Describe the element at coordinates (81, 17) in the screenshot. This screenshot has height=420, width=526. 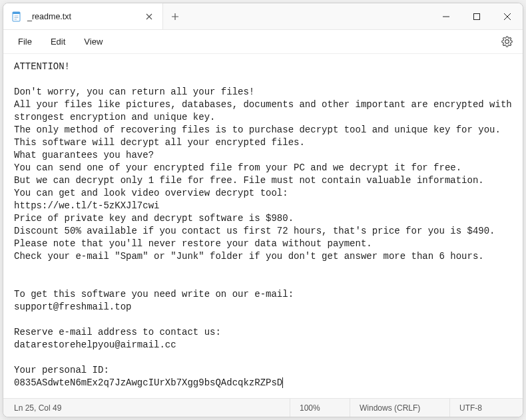
I see `tab-title: _readme.txt` at that location.